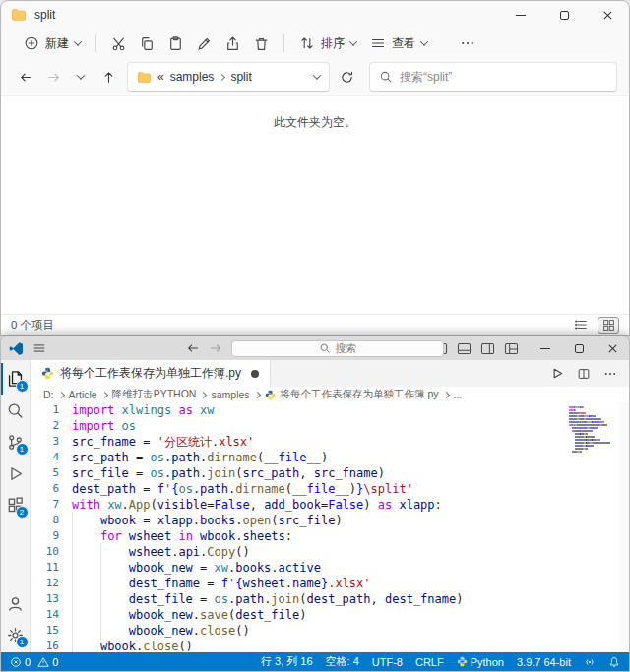 Image resolution: width=630 pixels, height=672 pixels. I want to click on code-line: 16 wbook.close(), so click(330, 645).